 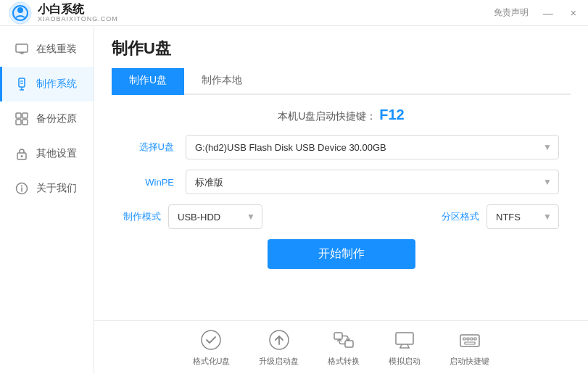 What do you see at coordinates (22, 119) in the screenshot?
I see `grid-icon` at bounding box center [22, 119].